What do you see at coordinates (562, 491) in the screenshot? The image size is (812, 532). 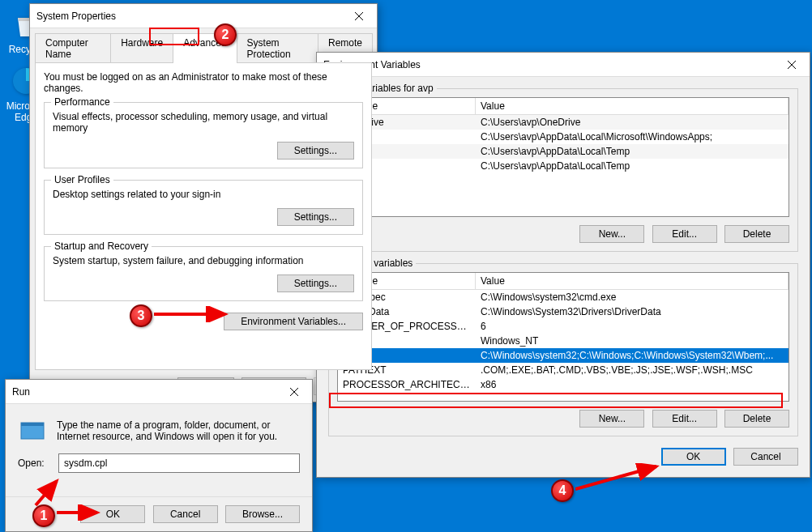 I see `callout-4: 4` at bounding box center [562, 491].